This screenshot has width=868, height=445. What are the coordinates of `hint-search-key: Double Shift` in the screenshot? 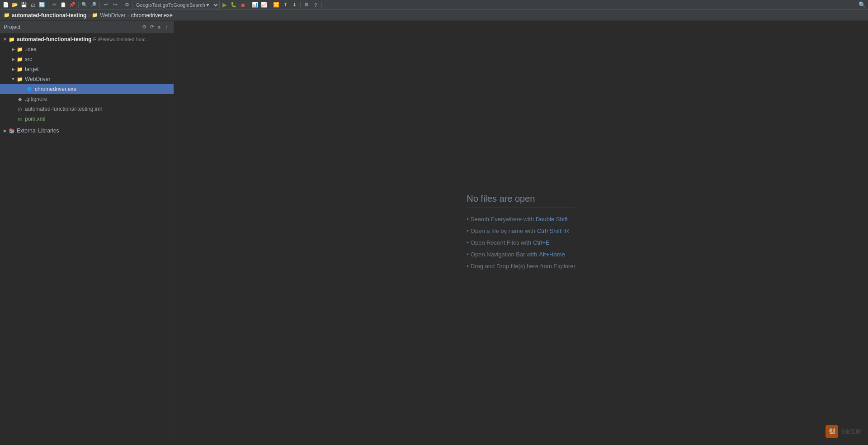 It's located at (552, 219).